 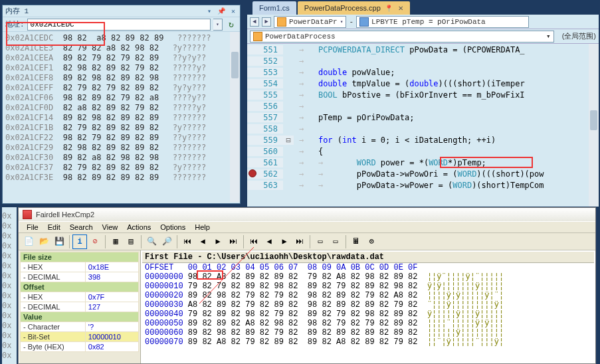 What do you see at coordinates (121, 128) in the screenshot?
I see `memory-row: 0x02A1CF1B 82 79 82 89 82 89 82 ?y?????` at bounding box center [121, 128].